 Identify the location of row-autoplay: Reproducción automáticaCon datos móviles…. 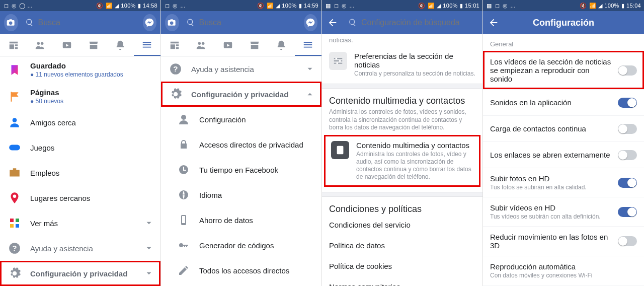
(564, 270).